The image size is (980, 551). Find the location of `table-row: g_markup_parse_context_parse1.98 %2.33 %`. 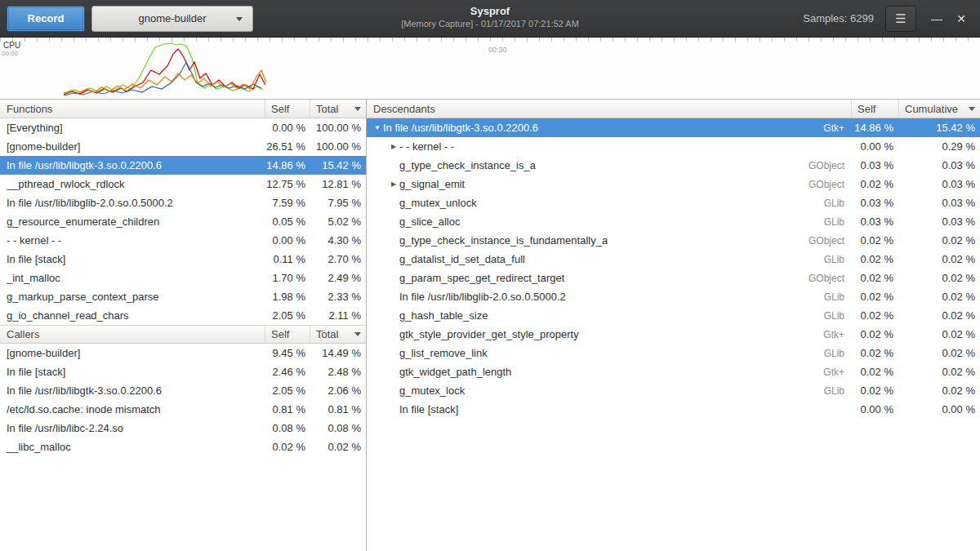

table-row: g_markup_parse_context_parse1.98 %2.33 % is located at coordinates (183, 297).